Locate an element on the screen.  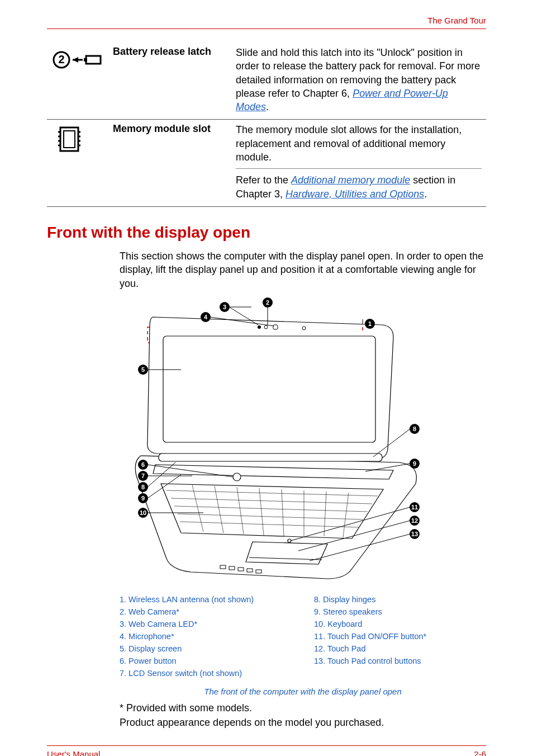
figure-caption: The front of the computer with the displ… is located at coordinates (303, 691).